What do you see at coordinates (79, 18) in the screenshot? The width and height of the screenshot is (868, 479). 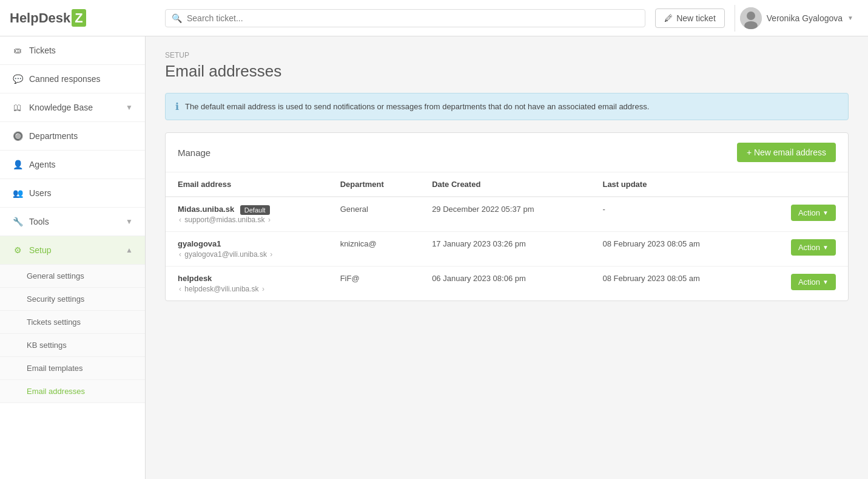 I see `logo-letter: Z` at bounding box center [79, 18].